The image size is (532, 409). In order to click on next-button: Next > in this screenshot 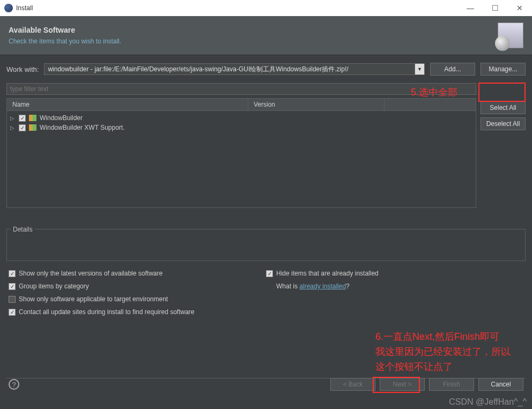, I will do `click(402, 384)`.